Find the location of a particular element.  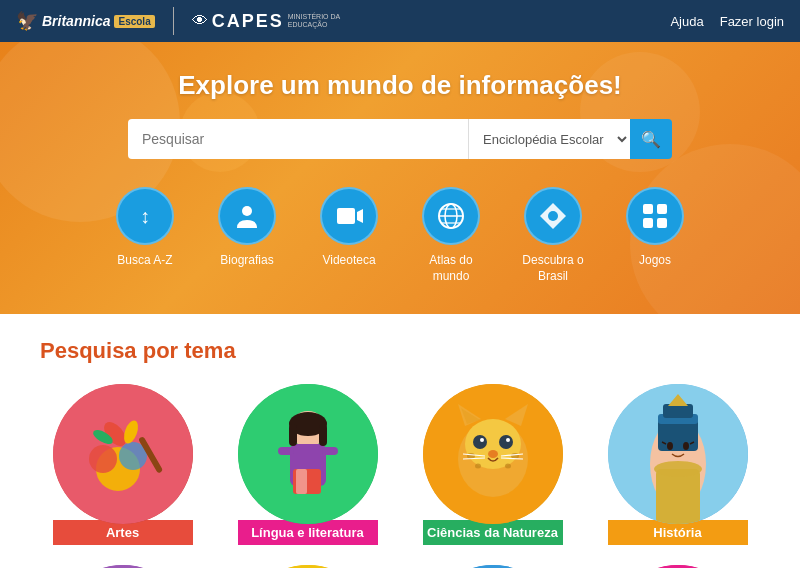

header-divider is located at coordinates (174, 21).